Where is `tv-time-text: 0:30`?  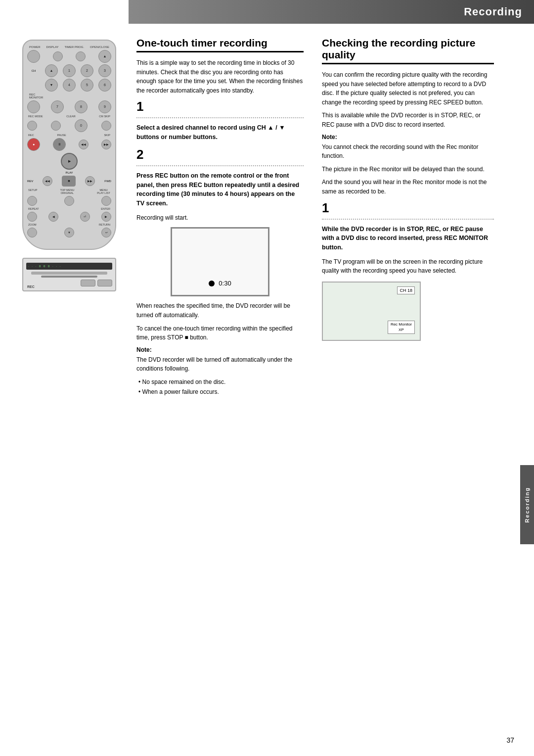 tv-time-text: 0:30 is located at coordinates (224, 283).